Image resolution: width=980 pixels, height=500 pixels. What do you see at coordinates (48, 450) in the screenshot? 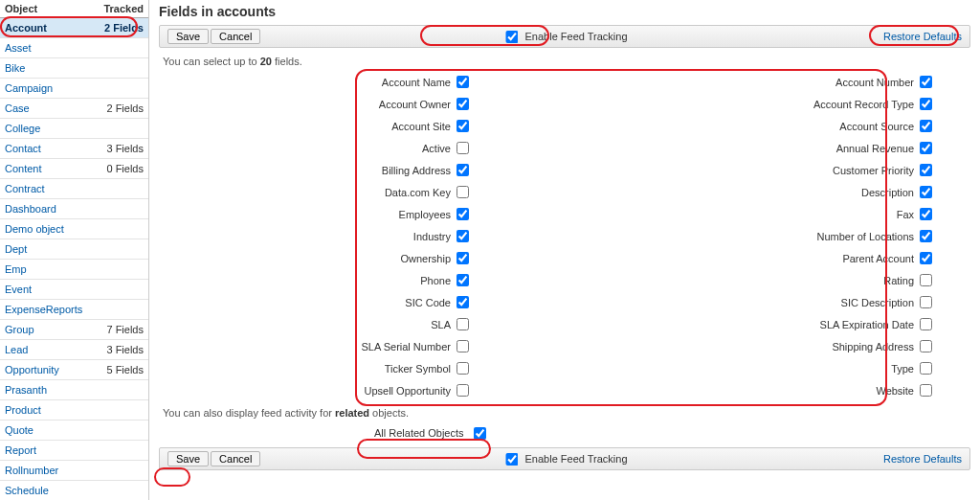
I see `object-name: Report` at bounding box center [48, 450].